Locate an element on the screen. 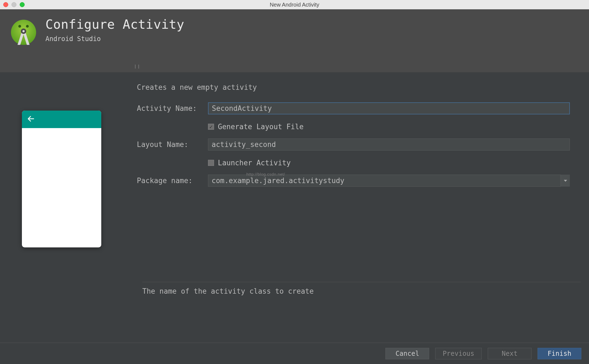 The width and height of the screenshot is (589, 364). window-maximize-button is located at coordinates (22, 5).